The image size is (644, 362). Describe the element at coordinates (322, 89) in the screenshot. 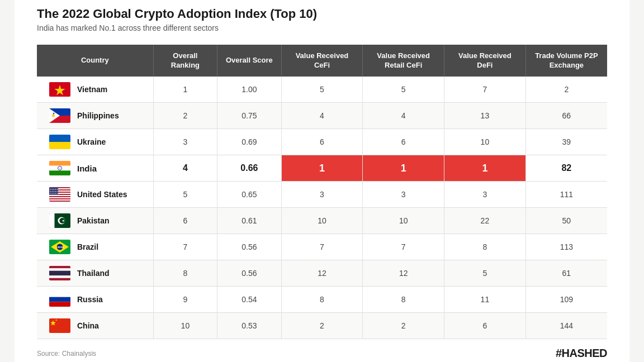

I see `cefi-cell: 5` at that location.